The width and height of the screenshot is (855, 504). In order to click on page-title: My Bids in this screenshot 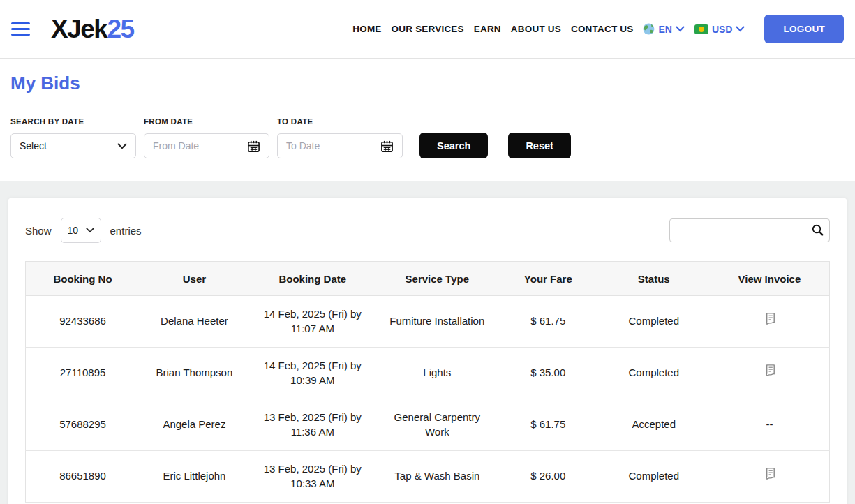, I will do `click(427, 84)`.